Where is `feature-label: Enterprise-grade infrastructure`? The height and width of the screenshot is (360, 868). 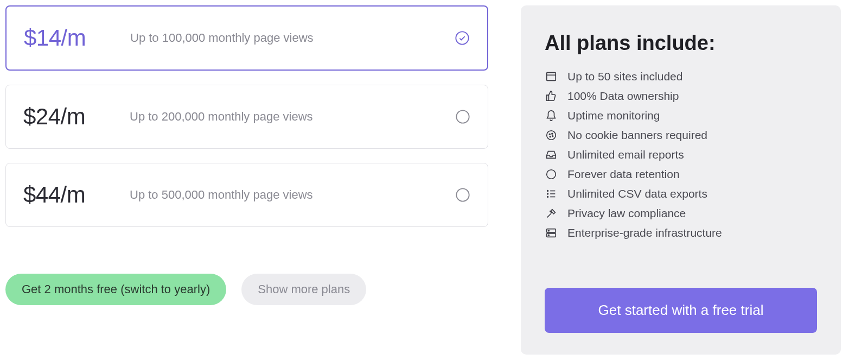
feature-label: Enterprise-grade infrastructure is located at coordinates (644, 233).